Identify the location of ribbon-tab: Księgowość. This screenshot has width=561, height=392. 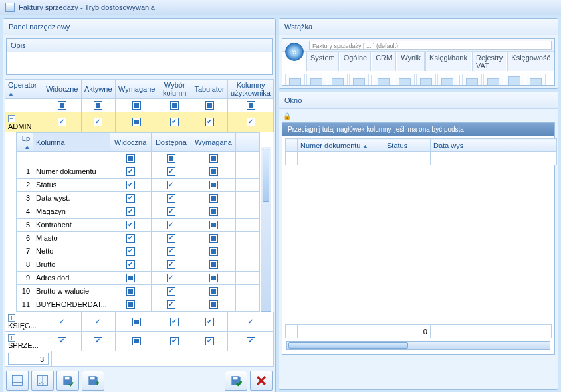
(530, 61).